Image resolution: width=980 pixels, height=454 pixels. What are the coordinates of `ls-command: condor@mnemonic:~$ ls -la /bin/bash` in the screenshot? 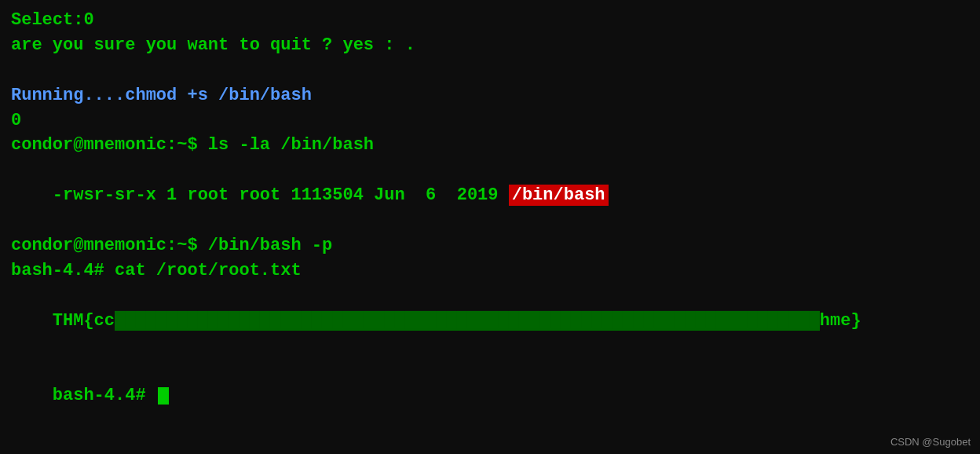 It's located at (490, 145).